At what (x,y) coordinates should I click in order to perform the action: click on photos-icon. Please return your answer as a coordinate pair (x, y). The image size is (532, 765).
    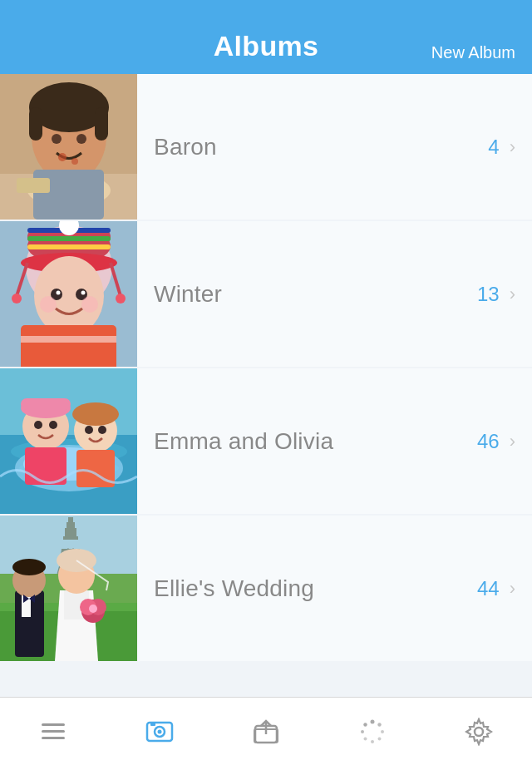
    Looking at the image, I should click on (160, 732).